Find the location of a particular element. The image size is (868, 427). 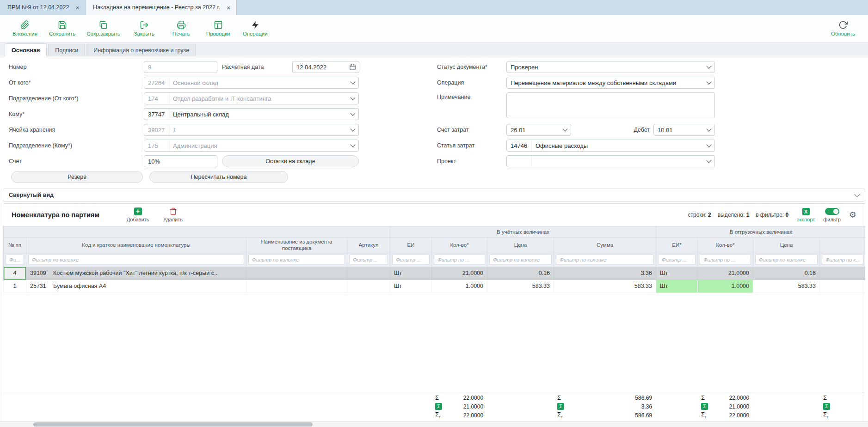

cell-code-name: 39109Костюм мужской рабочий "Хит" летний… is located at coordinates (136, 273).